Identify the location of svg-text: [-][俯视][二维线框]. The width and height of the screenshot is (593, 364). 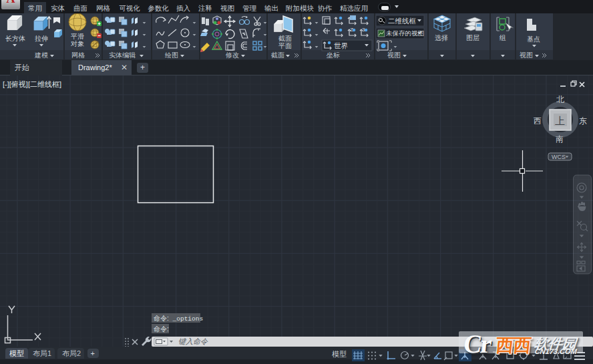
(32, 84).